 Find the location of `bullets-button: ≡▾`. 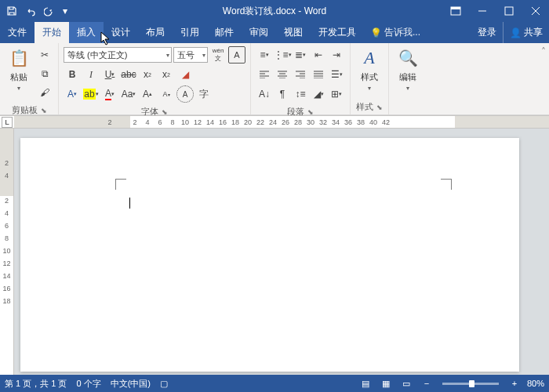

bullets-button: ≡▾ is located at coordinates (264, 55).